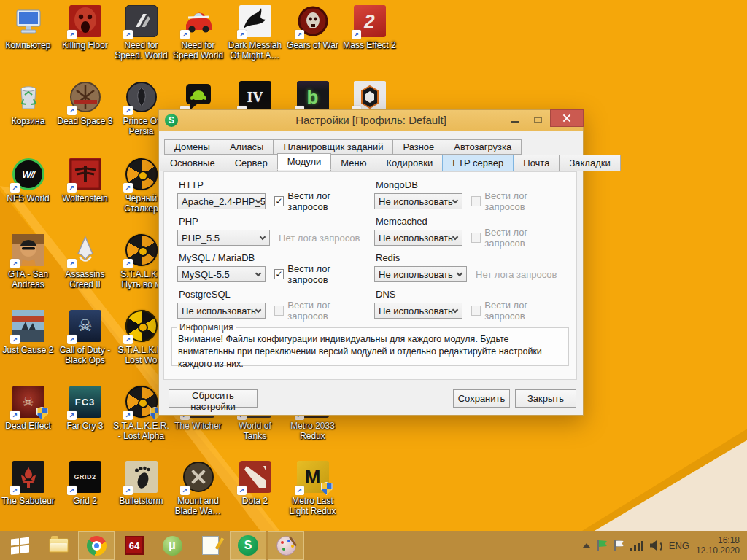  I want to click on minimize-button, so click(514, 120).